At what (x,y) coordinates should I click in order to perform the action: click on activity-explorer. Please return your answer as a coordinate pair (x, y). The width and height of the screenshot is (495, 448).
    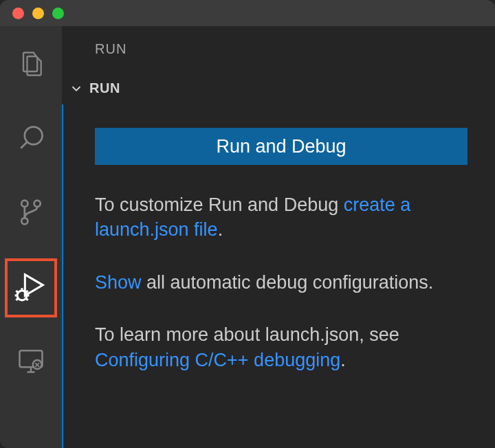
    Looking at the image, I should click on (31, 65).